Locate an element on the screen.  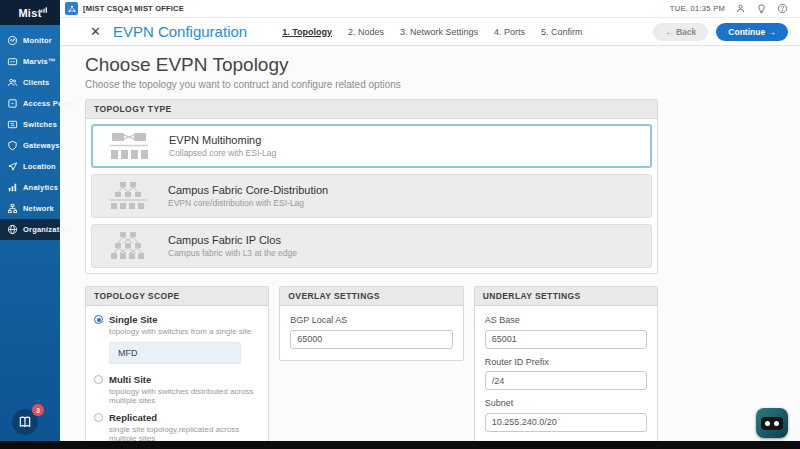
sidebar-item-location: Location is located at coordinates (30, 166).